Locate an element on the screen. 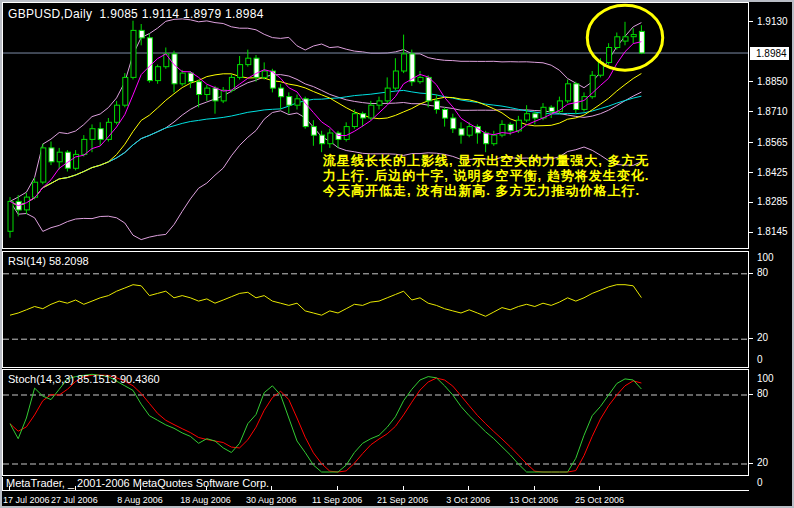 The image size is (794, 508). rsi-tick-label: 0 is located at coordinates (760, 360).